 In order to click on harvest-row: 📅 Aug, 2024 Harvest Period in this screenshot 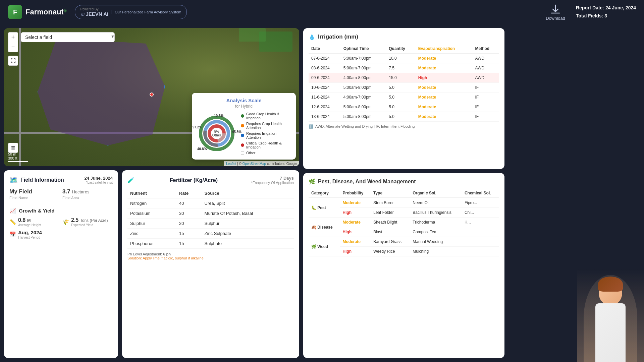, I will do `click(61, 235)`.